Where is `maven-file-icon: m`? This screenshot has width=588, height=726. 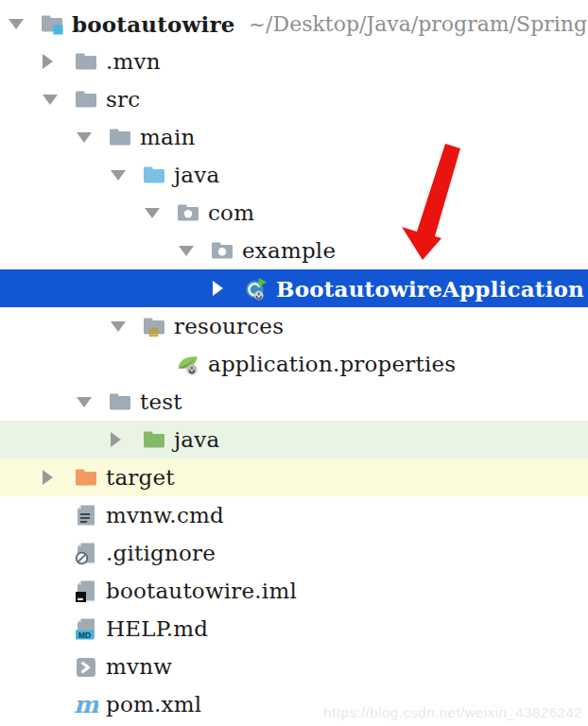 maven-file-icon: m is located at coordinates (86, 704).